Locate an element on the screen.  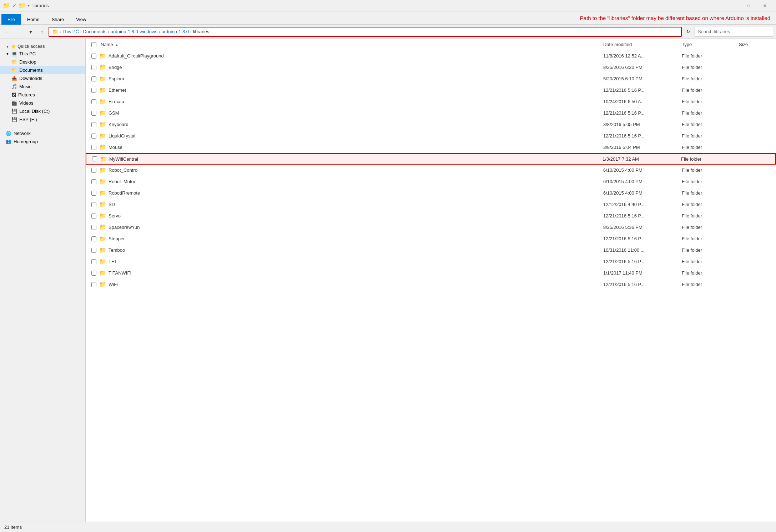
search-input is located at coordinates (734, 32).